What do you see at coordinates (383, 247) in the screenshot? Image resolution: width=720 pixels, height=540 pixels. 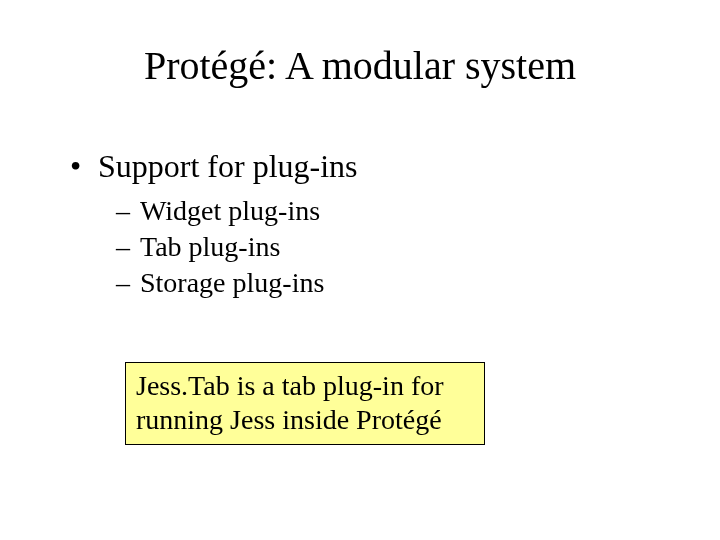 I see `bullet-level2-group: – Widget plug-ins – Tab plug-ins – Stora…` at bounding box center [383, 247].